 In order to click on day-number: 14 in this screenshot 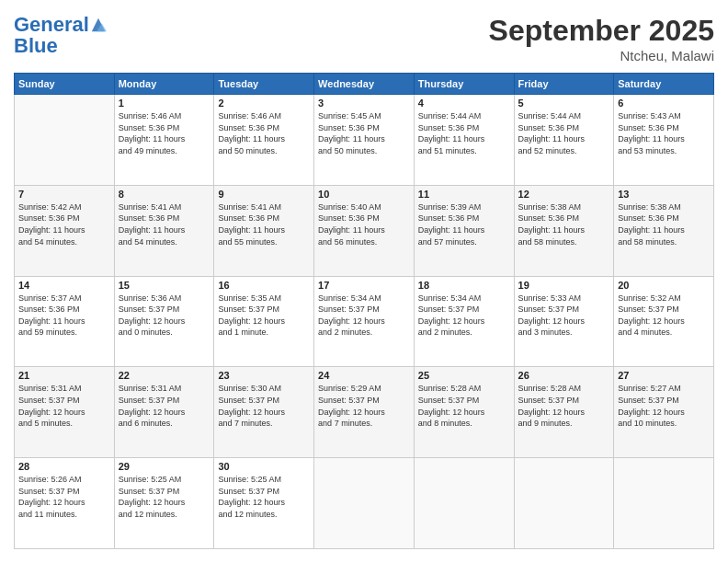, I will do `click(64, 285)`.